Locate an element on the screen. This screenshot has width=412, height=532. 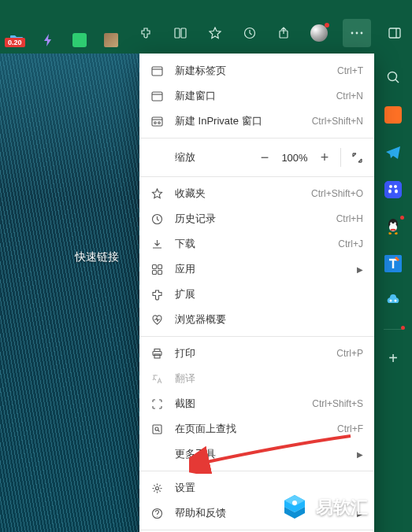
share-button is located at coordinates (284, 33).